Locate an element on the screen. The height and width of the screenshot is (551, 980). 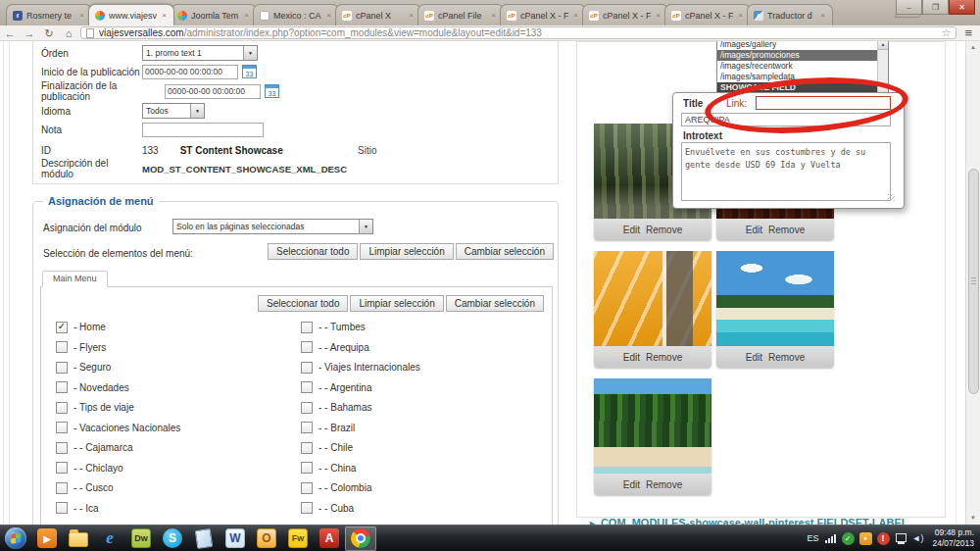
scrollbar-thumb is located at coordinates (974, 281).